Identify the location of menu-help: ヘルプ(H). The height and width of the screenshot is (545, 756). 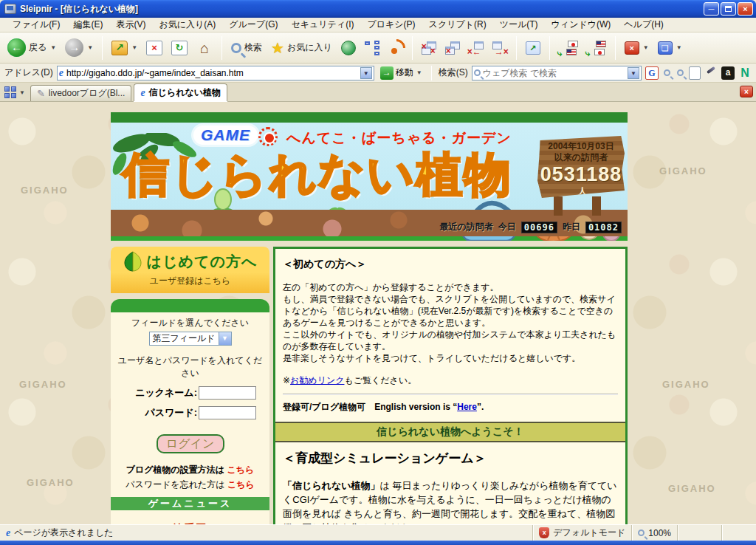
(644, 25).